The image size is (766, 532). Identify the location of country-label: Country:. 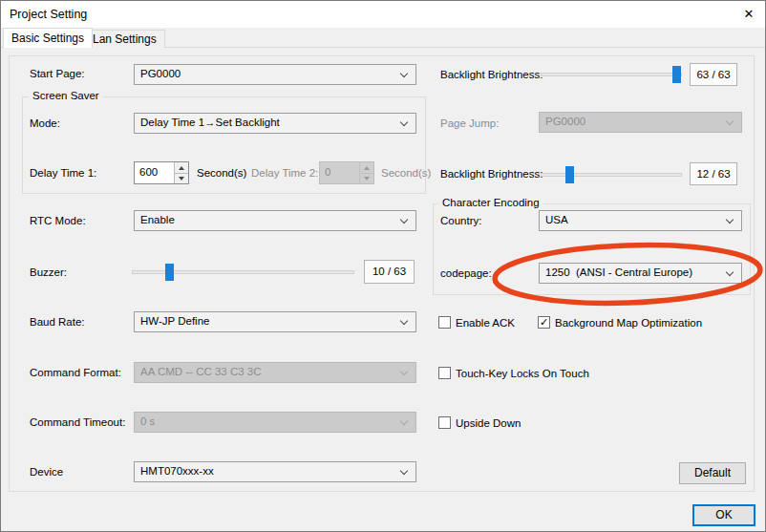
(460, 221).